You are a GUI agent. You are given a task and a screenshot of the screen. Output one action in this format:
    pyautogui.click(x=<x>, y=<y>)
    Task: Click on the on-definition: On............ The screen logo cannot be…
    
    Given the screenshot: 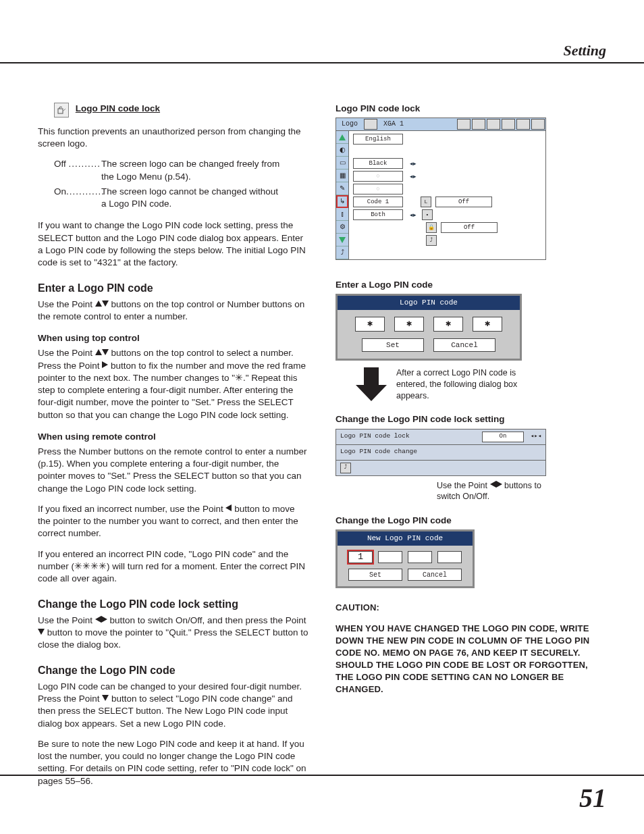 What is the action you would take?
    pyautogui.click(x=173, y=198)
    